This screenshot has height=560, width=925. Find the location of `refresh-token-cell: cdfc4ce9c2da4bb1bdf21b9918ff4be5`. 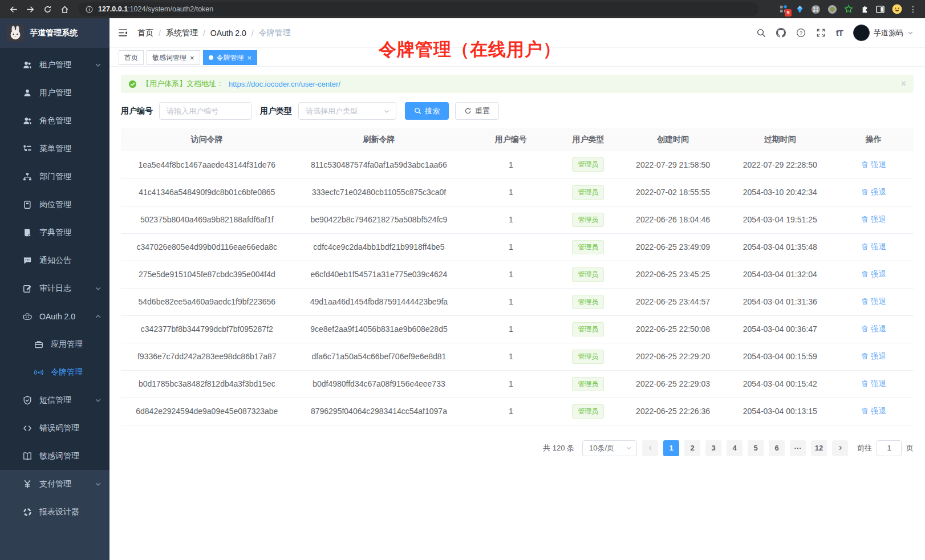

refresh-token-cell: cdfc4ce9c2da4bb1bdf21b9918ff4be5 is located at coordinates (379, 247).